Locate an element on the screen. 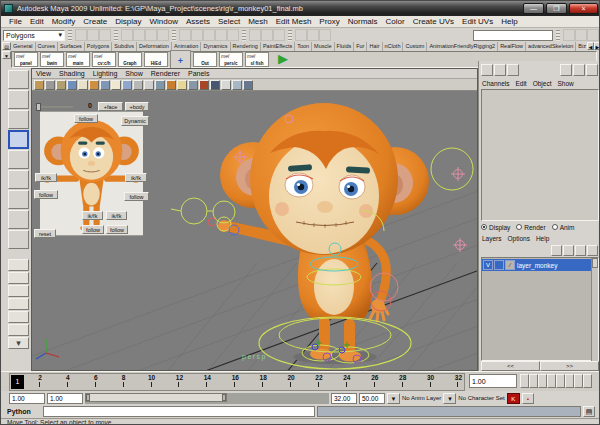 The width and height of the screenshot is (600, 425). range-slider-bar is located at coordinates (156, 398).